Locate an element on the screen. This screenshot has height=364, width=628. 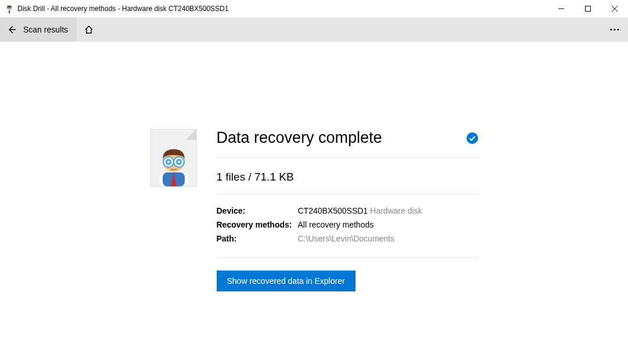
info-table: Device: CT240BX500SSD1 Hardware disk Rec… is located at coordinates (347, 226).